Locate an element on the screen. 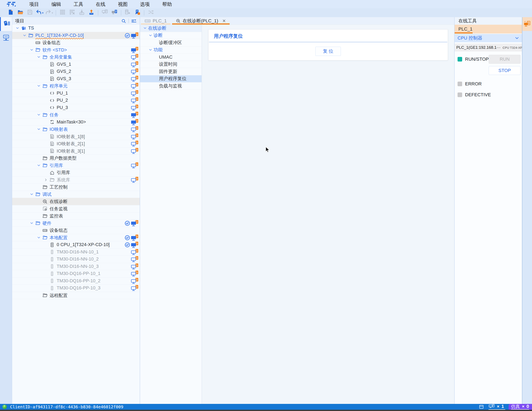 The image size is (532, 411). tab-plc1: PLC_1 is located at coordinates (156, 21).